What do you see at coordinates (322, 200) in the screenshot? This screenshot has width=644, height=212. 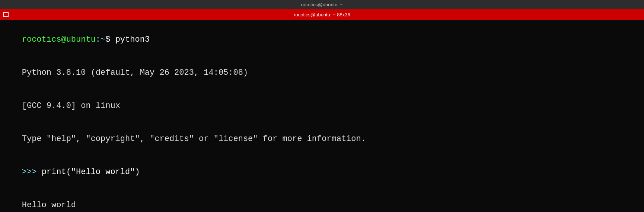 I see `repl-output-1: Hello world` at bounding box center [322, 200].